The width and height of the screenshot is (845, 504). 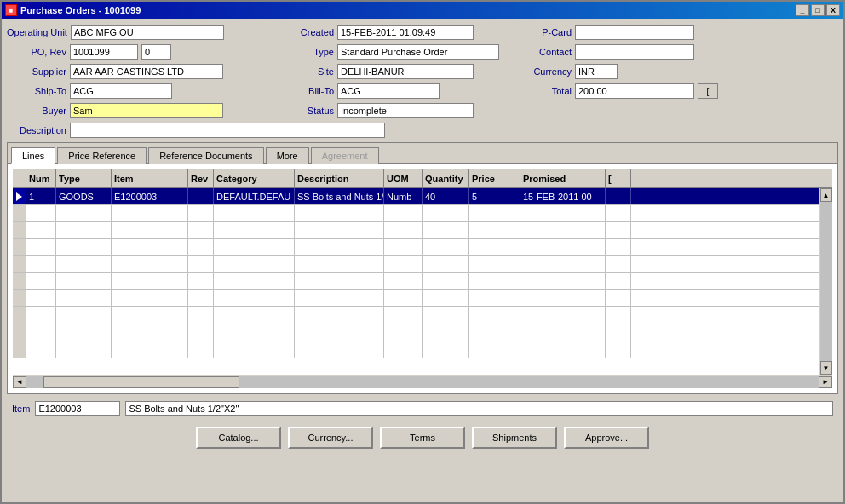 What do you see at coordinates (818, 10) in the screenshot?
I see `maximize-button: □` at bounding box center [818, 10].